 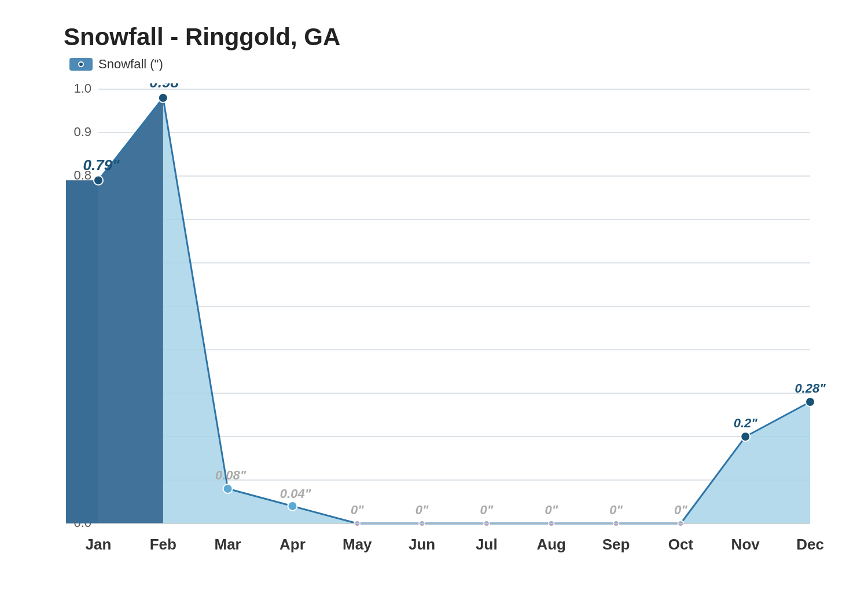 What do you see at coordinates (131, 64) in the screenshot?
I see `legend-label: Snowfall (")` at bounding box center [131, 64].